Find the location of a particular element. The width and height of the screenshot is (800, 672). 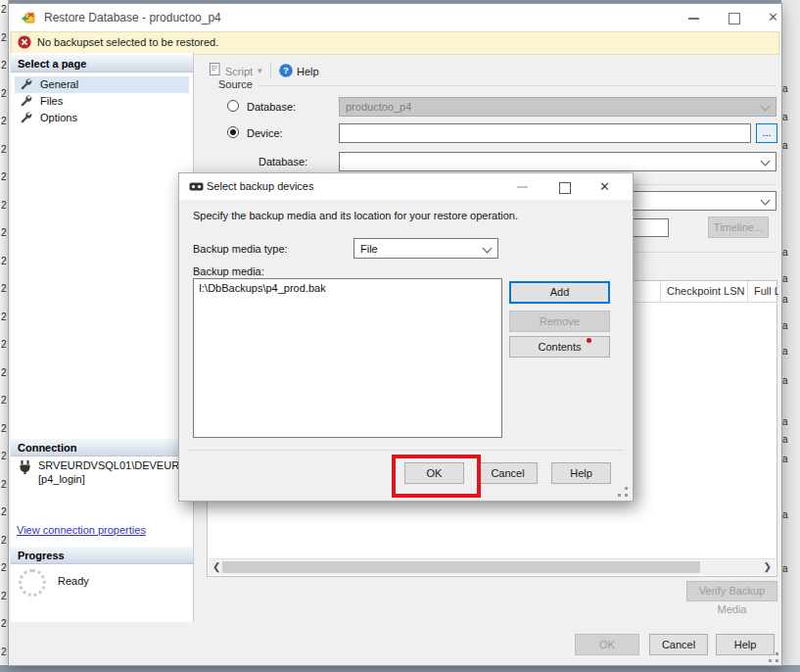

dialog-maximize-icon is located at coordinates (565, 188).